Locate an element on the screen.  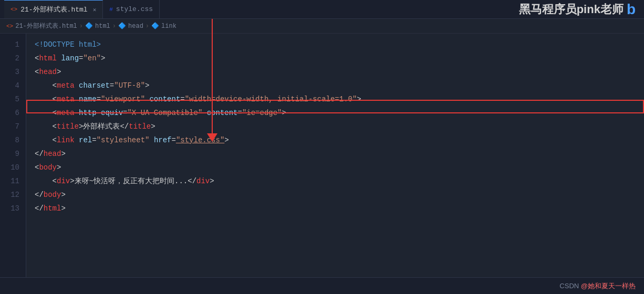
breadcrumb-link: link is located at coordinates (169, 26).